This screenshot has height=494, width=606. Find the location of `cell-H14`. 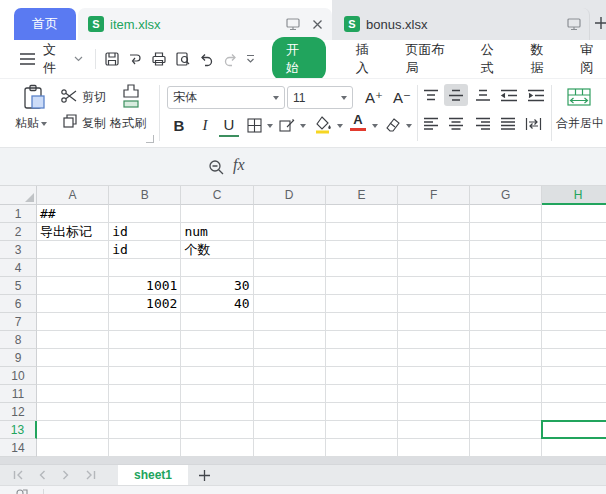

cell-H14 is located at coordinates (574, 448).